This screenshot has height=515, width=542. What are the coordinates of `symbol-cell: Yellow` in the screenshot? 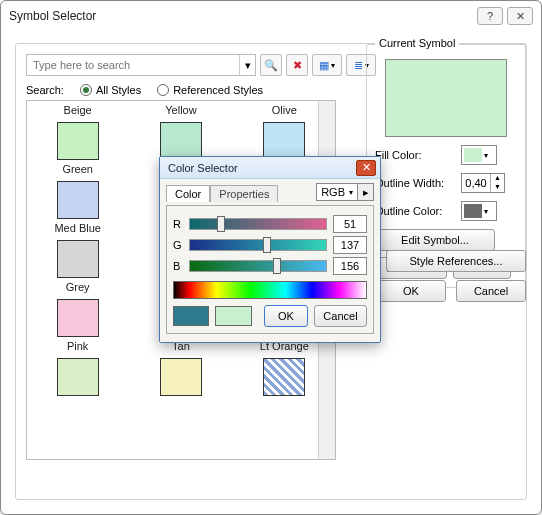 It's located at (180, 112).